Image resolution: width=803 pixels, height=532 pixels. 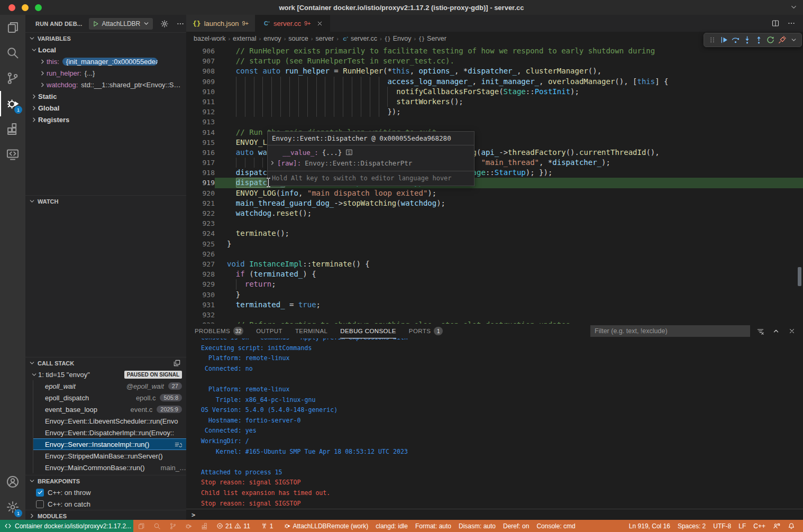 I want to click on console-filter-input, so click(x=670, y=331).